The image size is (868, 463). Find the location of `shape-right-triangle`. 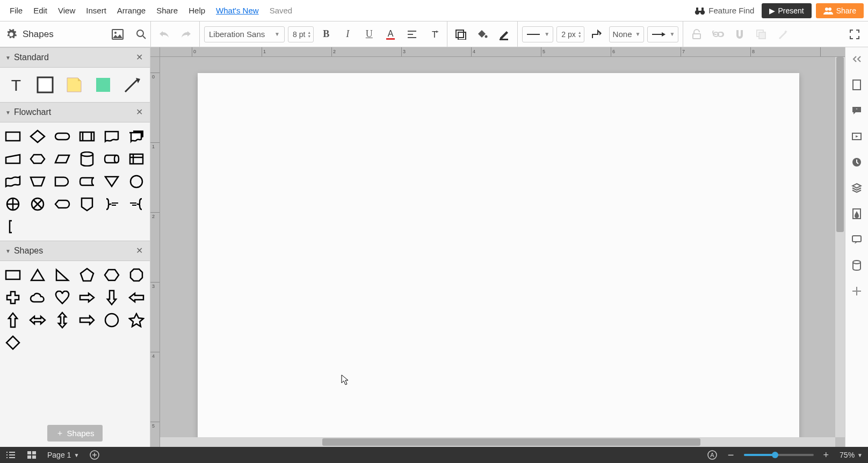

shape-right-triangle is located at coordinates (62, 275).